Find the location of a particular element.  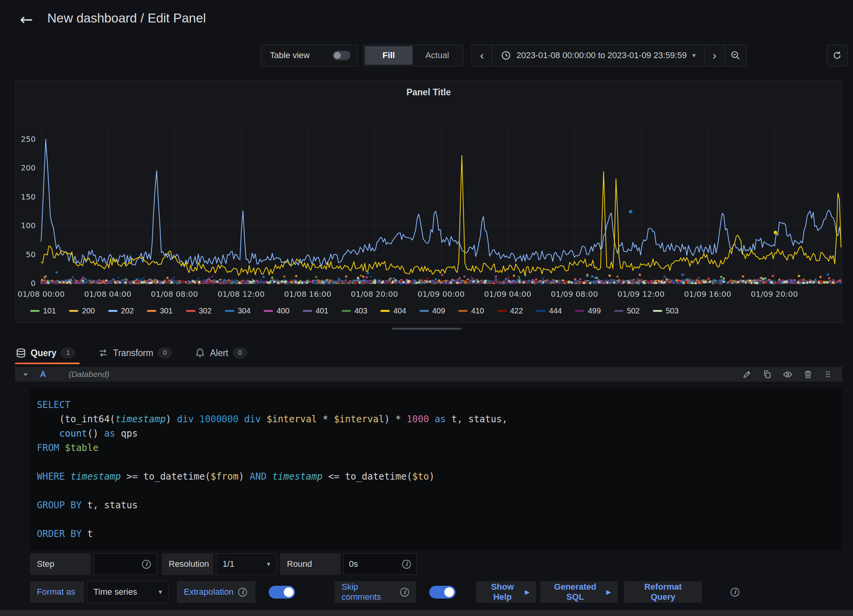

legend-item: 444 is located at coordinates (549, 311).